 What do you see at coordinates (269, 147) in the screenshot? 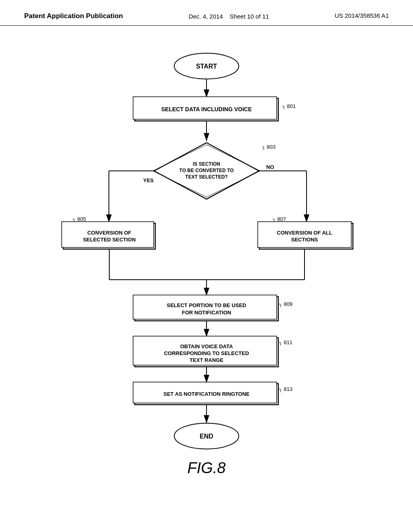
I see `svg-text: ╮ 803` at bounding box center [269, 147].